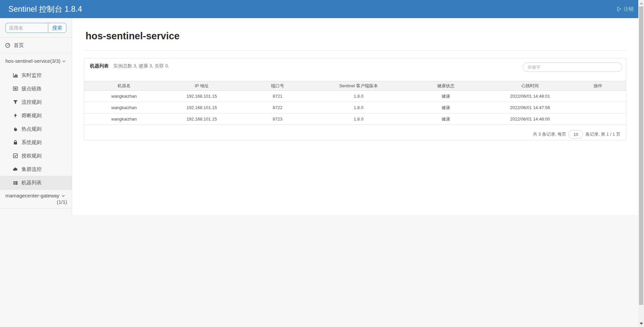 This screenshot has height=327, width=644. Describe the element at coordinates (277, 119) in the screenshot. I see `cell-port: 8723` at that location.